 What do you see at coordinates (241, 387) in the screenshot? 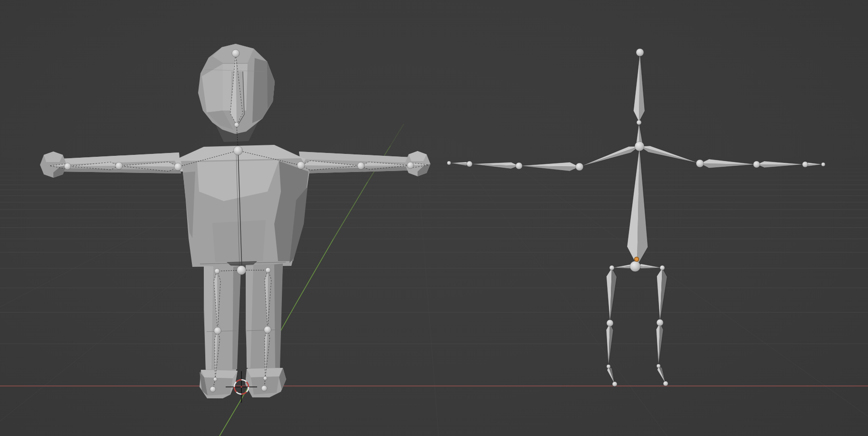
I see `cursor-center-dot` at bounding box center [241, 387].